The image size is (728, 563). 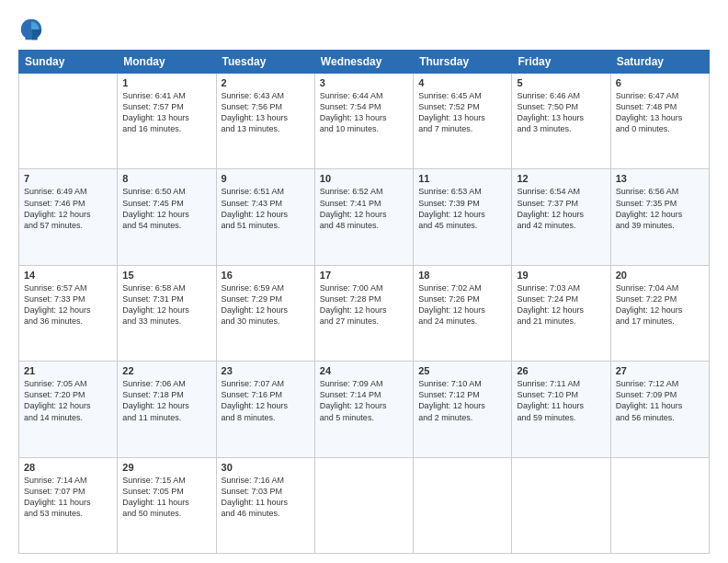 What do you see at coordinates (561, 208) in the screenshot?
I see `day-info: Sunrise: 6:54 AM Sunset: 7:37 PM Dayligh…` at bounding box center [561, 208].